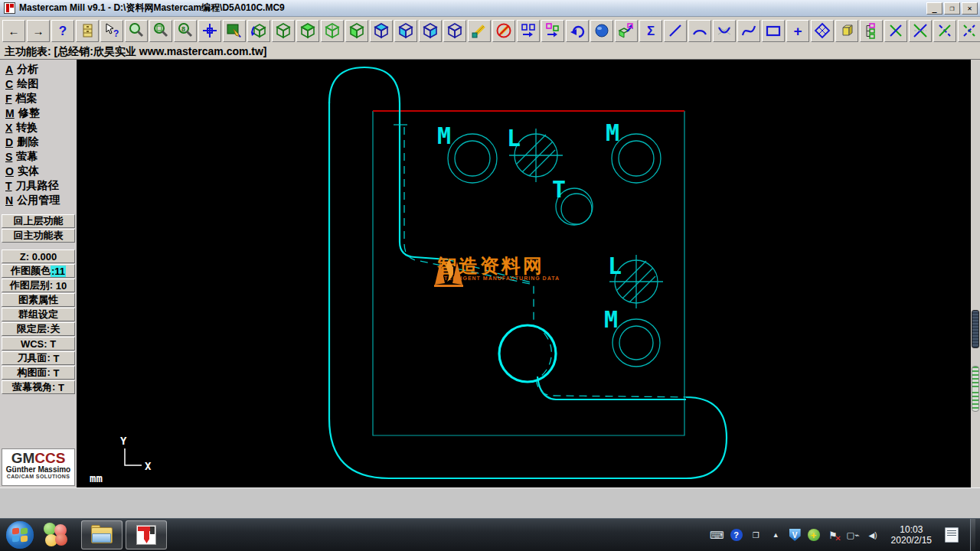 This screenshot has height=551, width=980. Describe the element at coordinates (58, 271) in the screenshot. I see `color-swatch: :11` at that location.